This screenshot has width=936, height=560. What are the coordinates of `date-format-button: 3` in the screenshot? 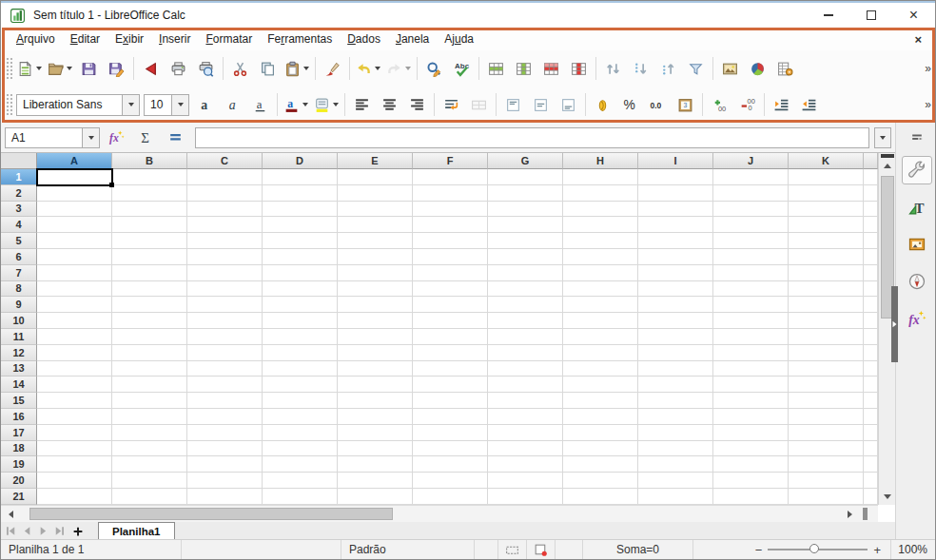 It's located at (685, 105).